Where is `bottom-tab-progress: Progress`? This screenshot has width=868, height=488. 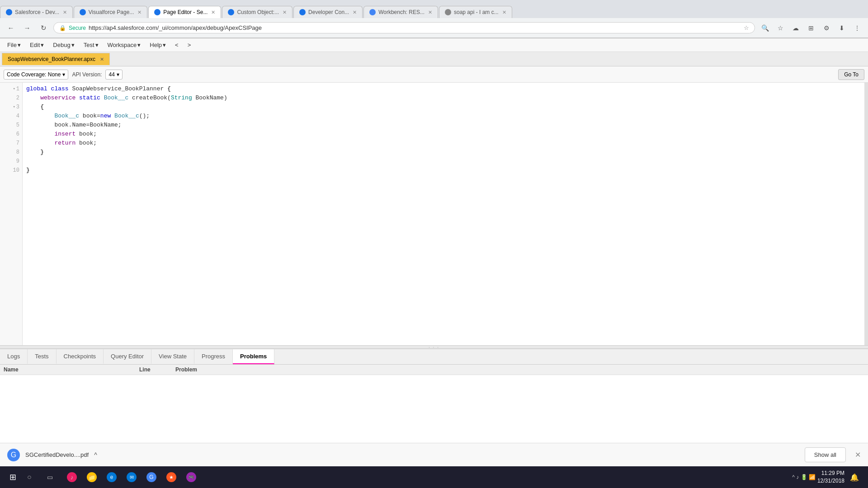 bottom-tab-progress: Progress is located at coordinates (213, 357).